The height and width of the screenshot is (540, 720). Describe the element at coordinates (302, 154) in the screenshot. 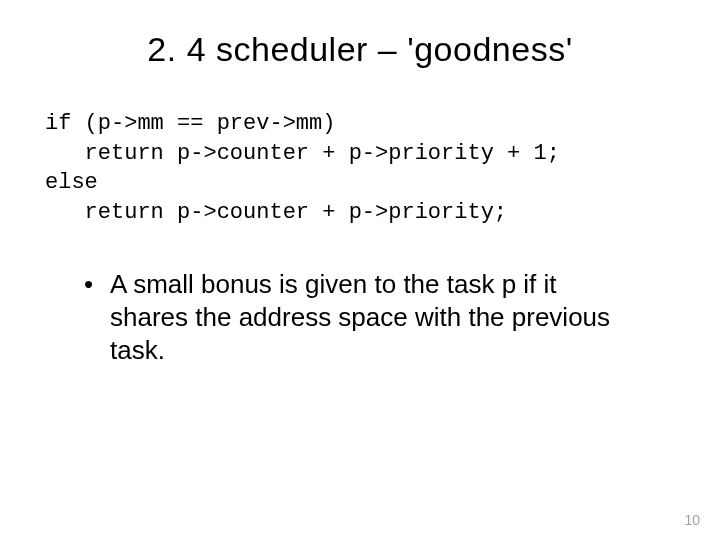

I see `code-line-2: return p->counter + p->priority + 1;` at that location.